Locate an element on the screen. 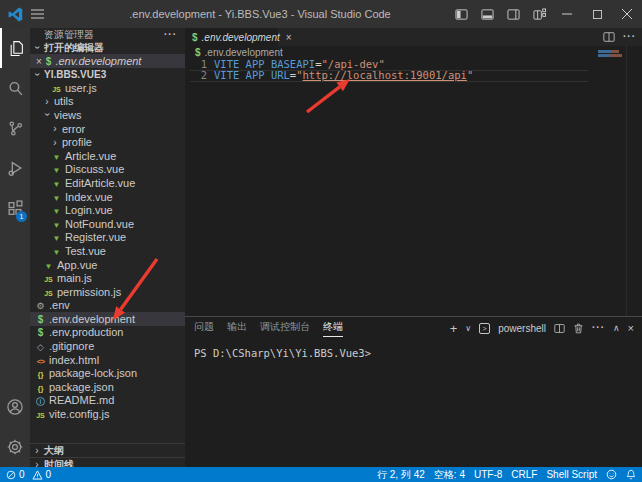 The height and width of the screenshot is (482, 642). open-editor-item: × $ .env.development is located at coordinates (108, 61).